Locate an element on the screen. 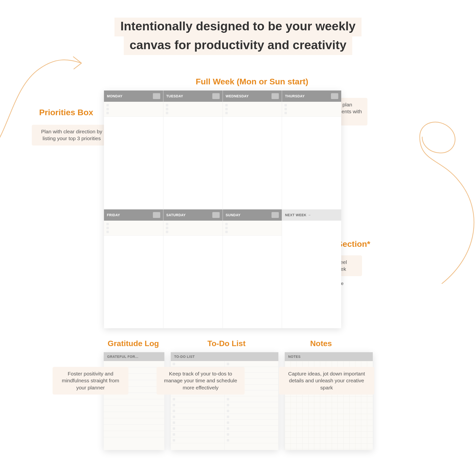 The height and width of the screenshot is (476, 476). day-col-fri: FRIDAY is located at coordinates (134, 269).